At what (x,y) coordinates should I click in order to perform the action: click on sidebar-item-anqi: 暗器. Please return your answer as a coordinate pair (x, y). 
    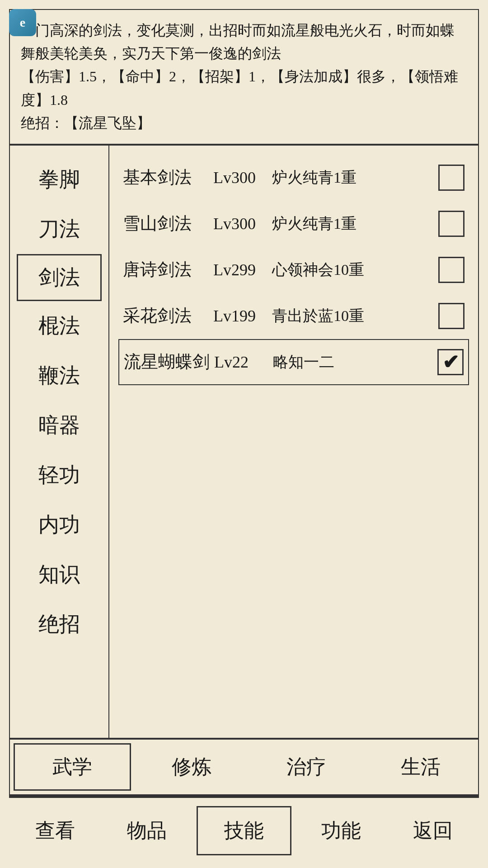
    Looking at the image, I should click on (59, 425).